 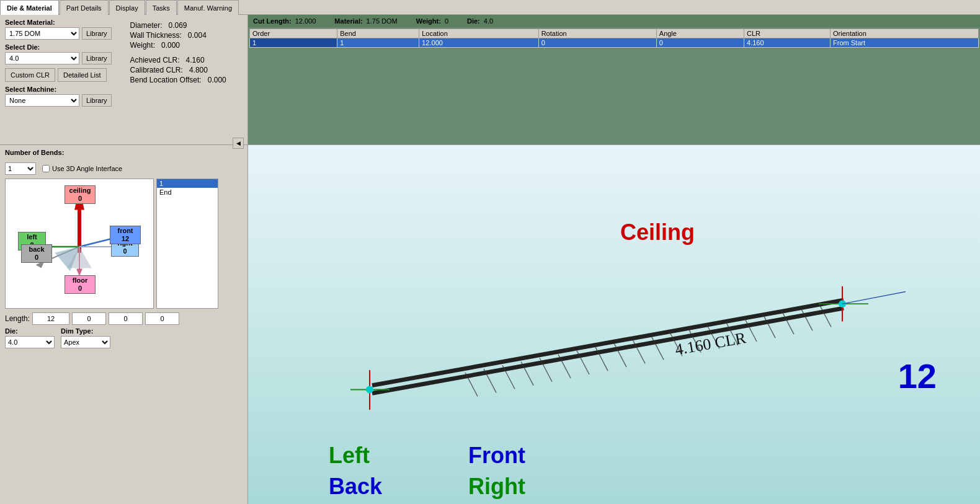 What do you see at coordinates (125, 235) in the screenshot?
I see `dir-front-box: front 12` at bounding box center [125, 235].